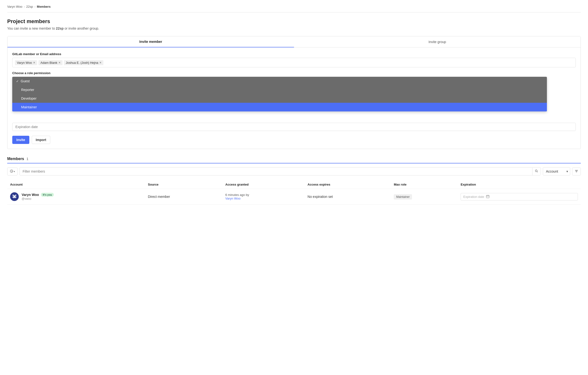  Describe the element at coordinates (294, 28) in the screenshot. I see `page-subtitle: You can invite a new member to 22sp or i…` at that location.